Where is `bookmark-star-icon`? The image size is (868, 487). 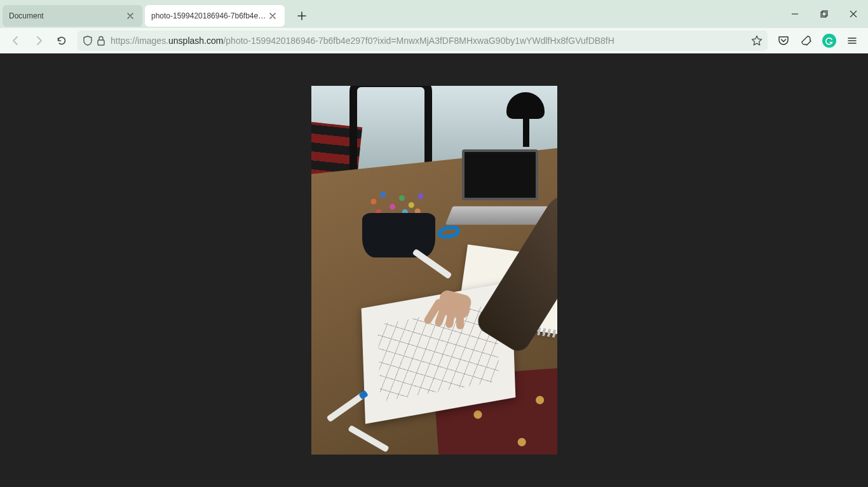 bookmark-star-icon is located at coordinates (757, 41).